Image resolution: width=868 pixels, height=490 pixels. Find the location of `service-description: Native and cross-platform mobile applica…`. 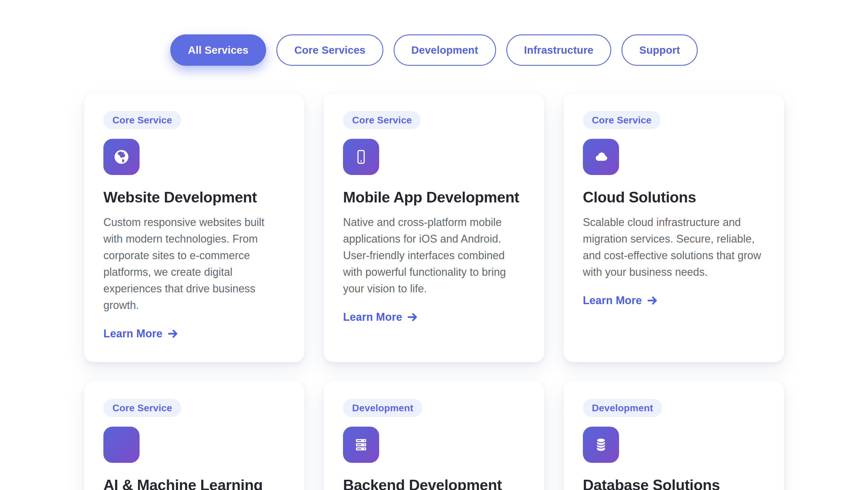

service-description: Native and cross-platform mobile applica… is located at coordinates (434, 255).